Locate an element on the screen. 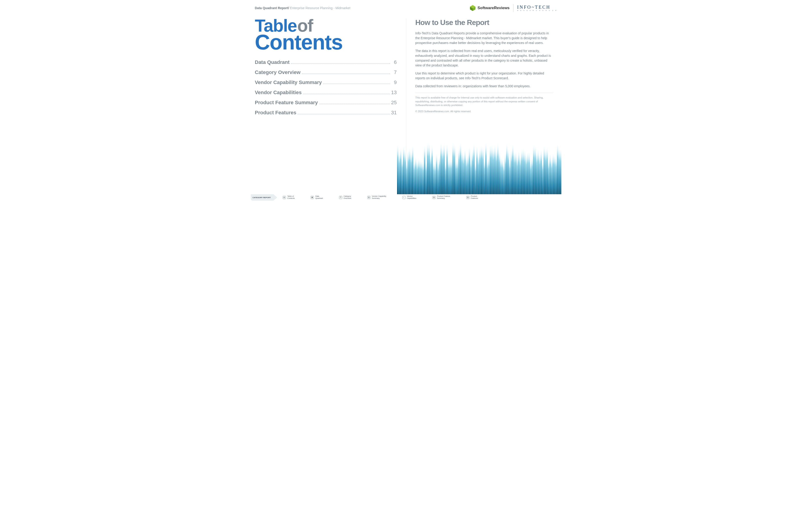 Image resolution: width=812 pixels, height=525 pixels. howto-p2: The data in this report is collected fro… is located at coordinates (484, 58).